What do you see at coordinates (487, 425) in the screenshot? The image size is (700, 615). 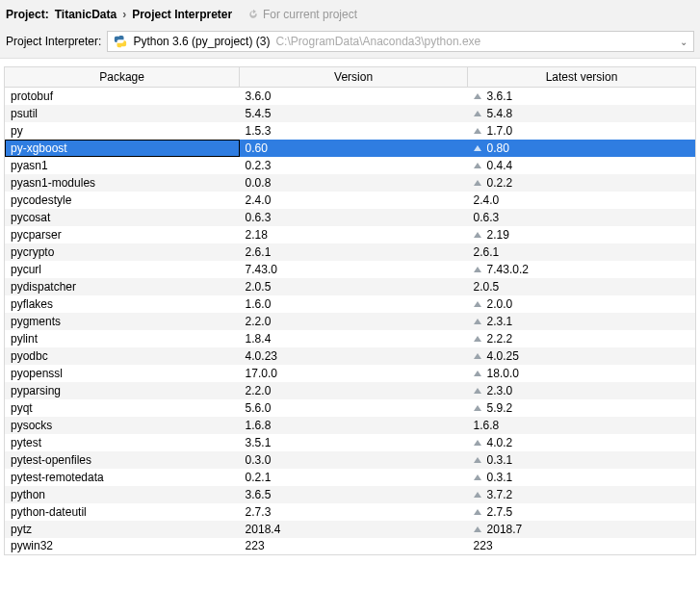 I see `latest-version-text: 1.6.8` at bounding box center [487, 425].